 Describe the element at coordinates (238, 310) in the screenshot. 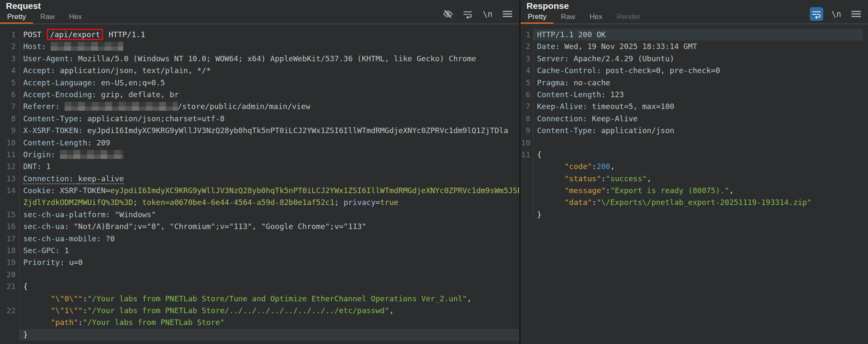

I see `code-segment: "/Your labs from PNETLab Store/../../../…` at that location.